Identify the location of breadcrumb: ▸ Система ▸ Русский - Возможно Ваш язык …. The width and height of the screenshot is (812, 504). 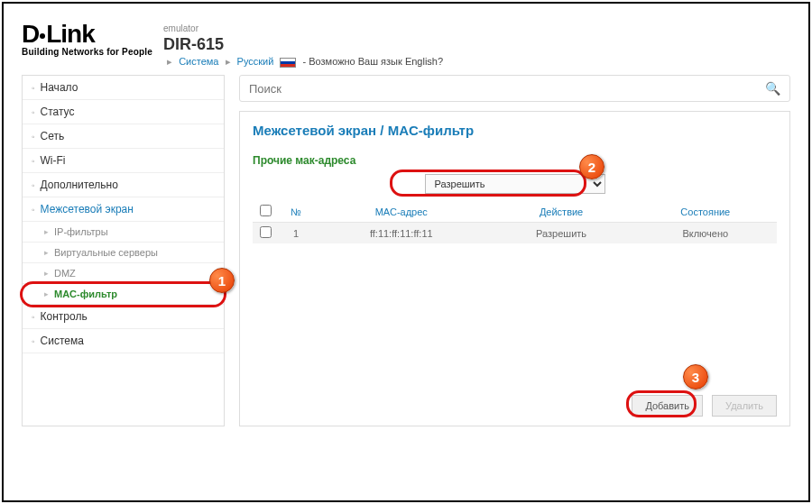
(303, 61).